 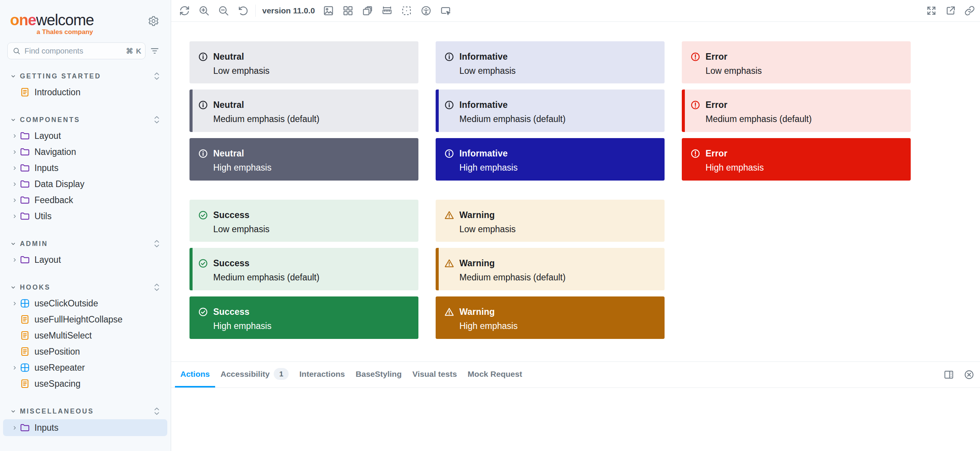 I want to click on tab-label: Actions, so click(x=195, y=374).